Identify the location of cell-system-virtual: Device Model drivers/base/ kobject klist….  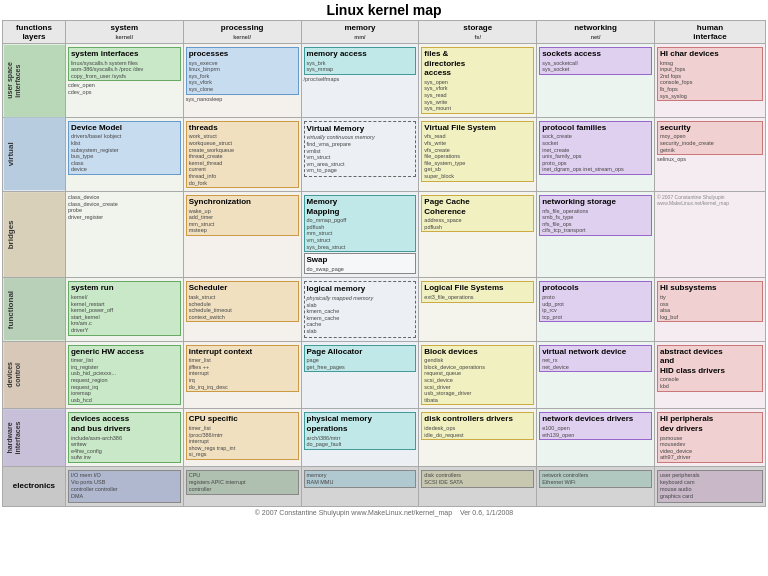
(124, 154).